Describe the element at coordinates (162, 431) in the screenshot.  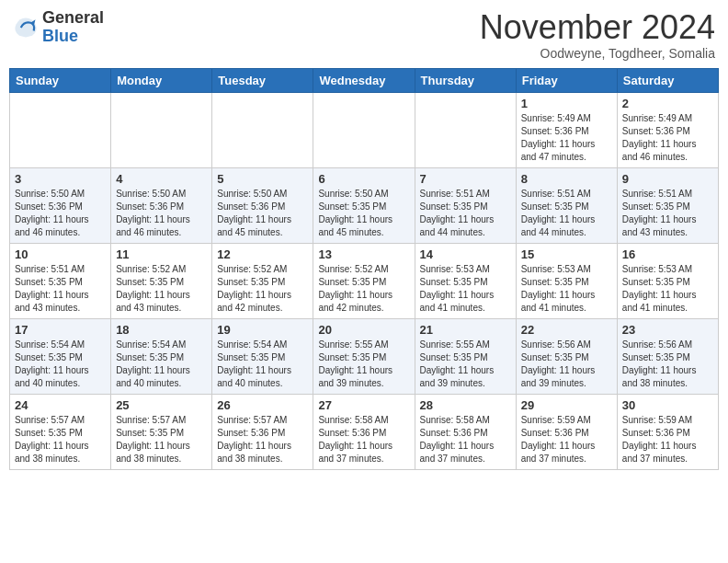
I see `calendar-cell: 25Sunrise: 5:57 AM Sunset: 5:35 PM Dayli…` at that location.